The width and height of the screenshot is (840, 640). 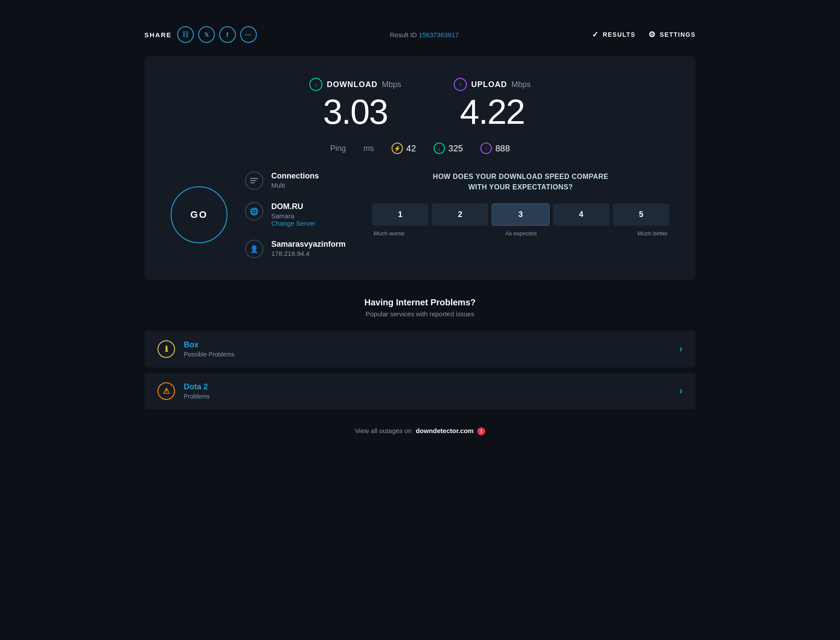 What do you see at coordinates (411, 149) in the screenshot?
I see `jitter-value: 42` at bounding box center [411, 149].